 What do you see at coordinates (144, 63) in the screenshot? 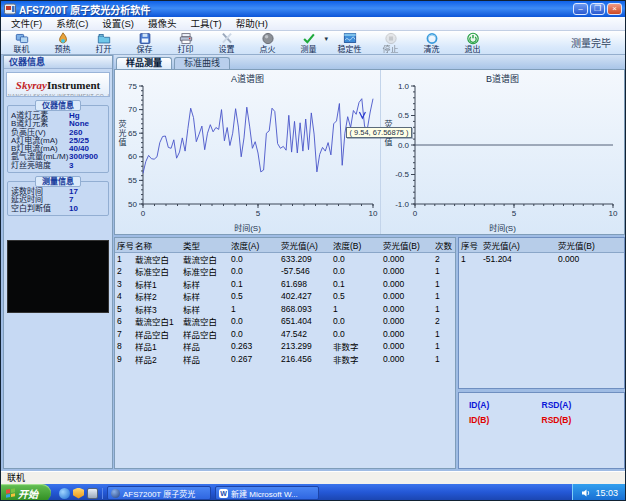
I see `tab-sample-measure: 样品测量` at bounding box center [144, 63].